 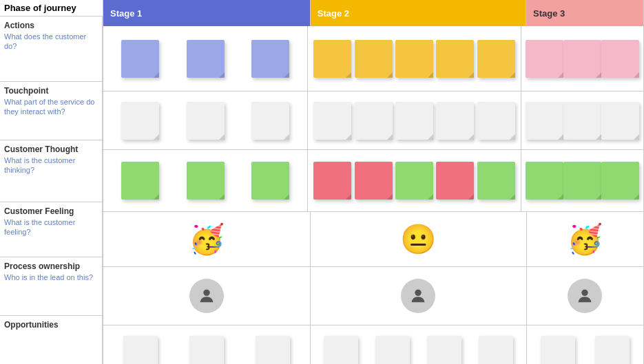 What do you see at coordinates (418, 239) in the screenshot?
I see `feeling-emoji-stage2: 😐` at bounding box center [418, 239].